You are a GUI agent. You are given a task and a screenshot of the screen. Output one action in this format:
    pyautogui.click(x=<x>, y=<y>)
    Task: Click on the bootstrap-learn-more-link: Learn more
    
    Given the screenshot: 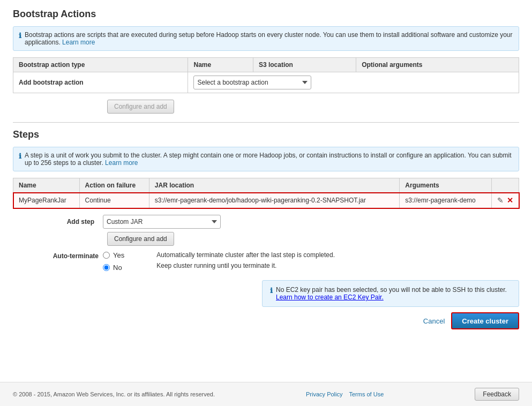 What is the action you would take?
    pyautogui.click(x=78, y=42)
    